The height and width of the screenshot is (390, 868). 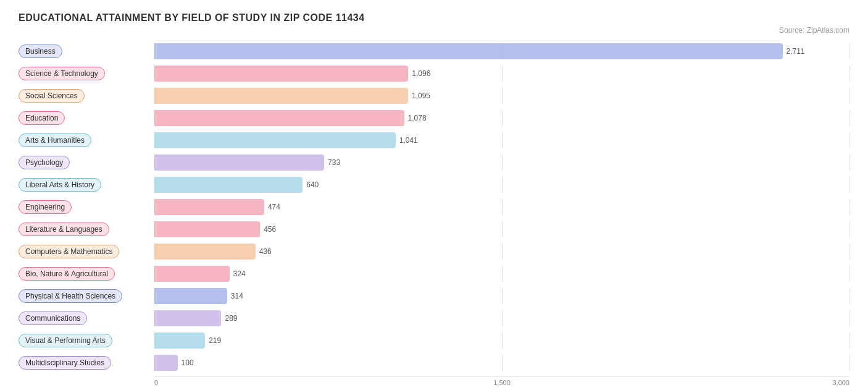 What do you see at coordinates (434, 74) in the screenshot?
I see `bar-row: Science & Technology1,096` at bounding box center [434, 74].